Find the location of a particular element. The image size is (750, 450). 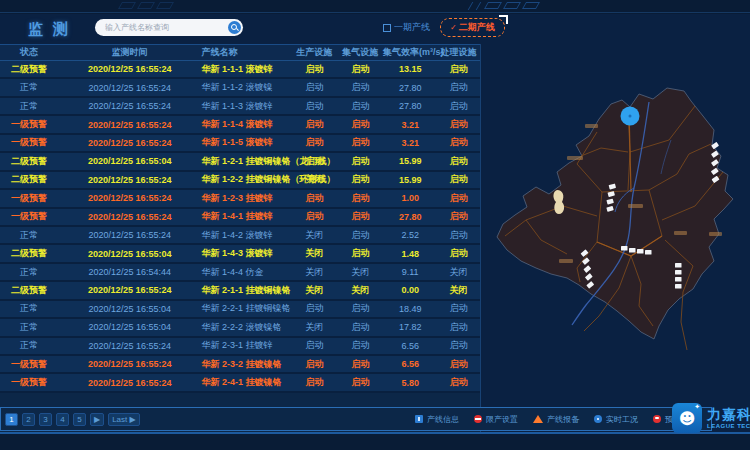

row-line-name: 华新 1-1-1 滚镀锌 is located at coordinates (247, 70).